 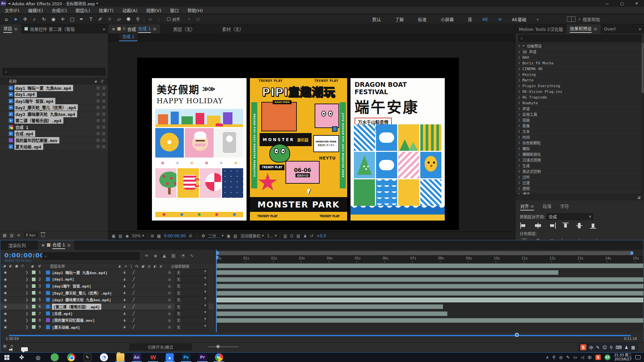 What do you see at coordinates (107, 320) in the screenshot?
I see `layer-row: ◉ ❯ 8 [我的童年回忆图鉴.mov] ♟ ╱ ◎ 无▼` at bounding box center [107, 320].